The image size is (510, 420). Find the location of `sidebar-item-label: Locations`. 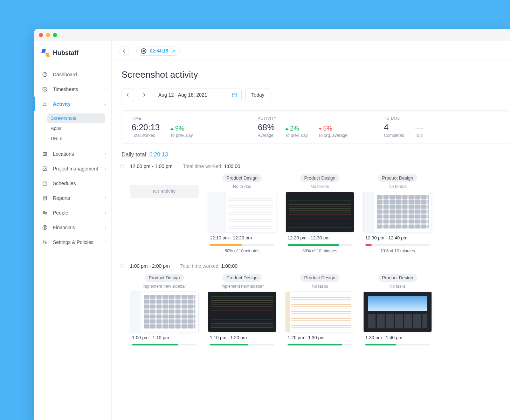

sidebar-item-label: Locations is located at coordinates (63, 154).